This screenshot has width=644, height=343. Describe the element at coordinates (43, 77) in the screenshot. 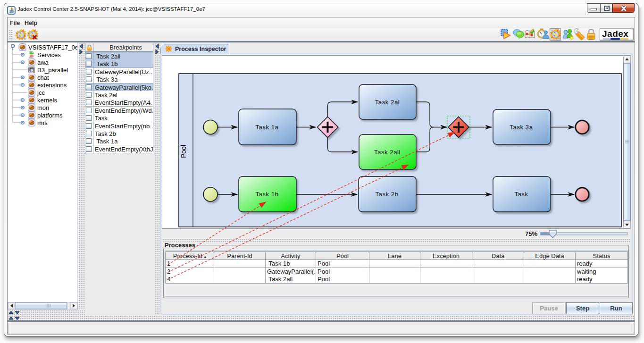

I see `svg-text: chat` at that location.